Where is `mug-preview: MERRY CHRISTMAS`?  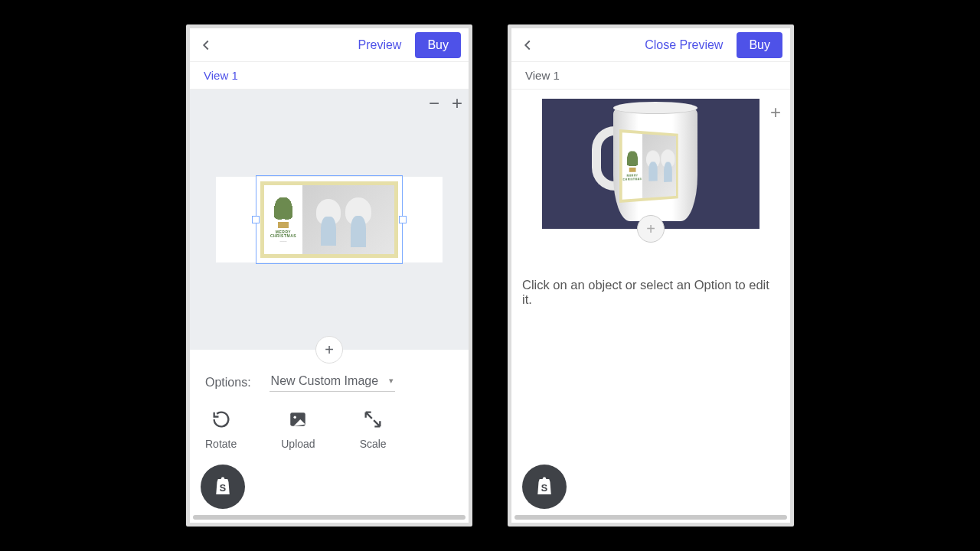
mug-preview: MERRY CHRISTMAS is located at coordinates (651, 164).